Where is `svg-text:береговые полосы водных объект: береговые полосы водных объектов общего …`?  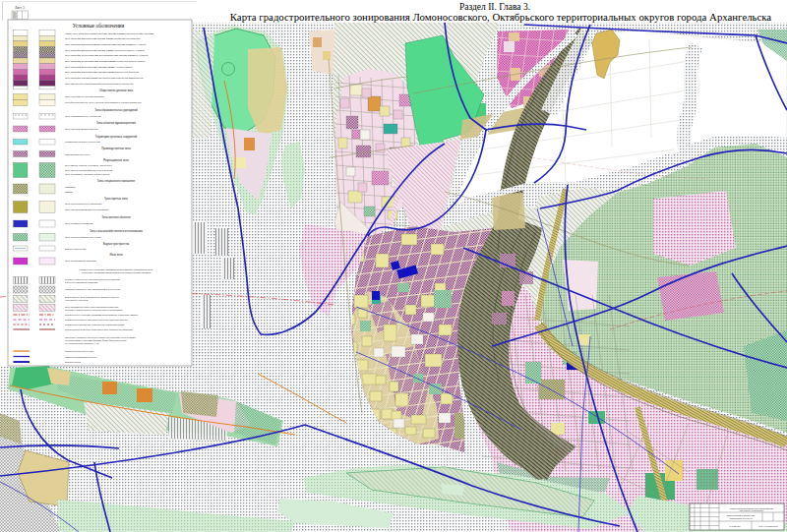
svg-text:береговые полосы водных объект: береговые полосы водных объектов общего … is located at coordinates (94, 310).